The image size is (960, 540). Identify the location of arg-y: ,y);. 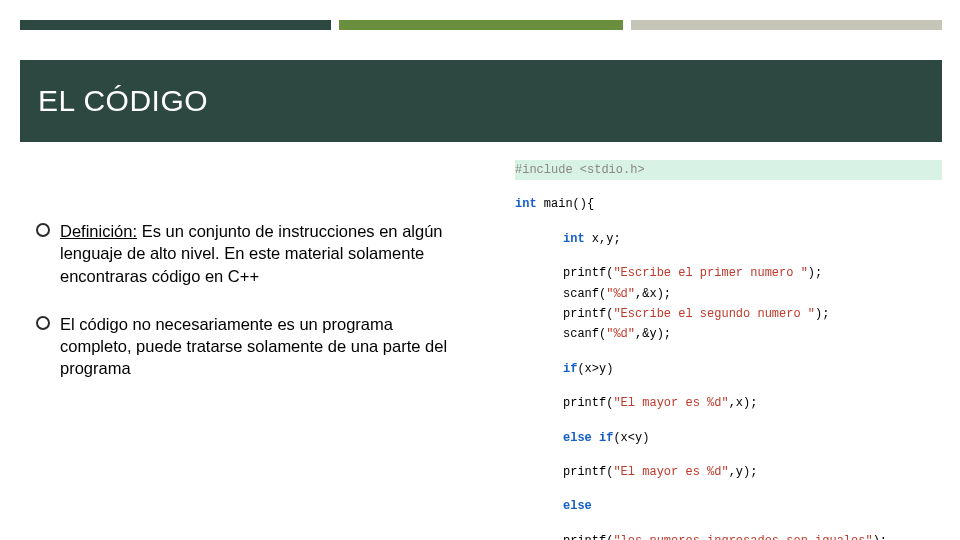
(744, 472).